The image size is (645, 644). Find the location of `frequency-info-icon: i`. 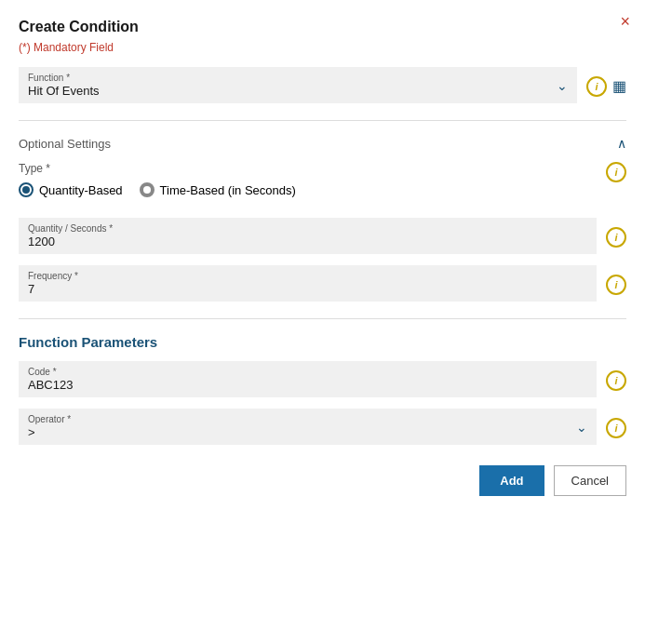

frequency-info-icon: i is located at coordinates (616, 285).